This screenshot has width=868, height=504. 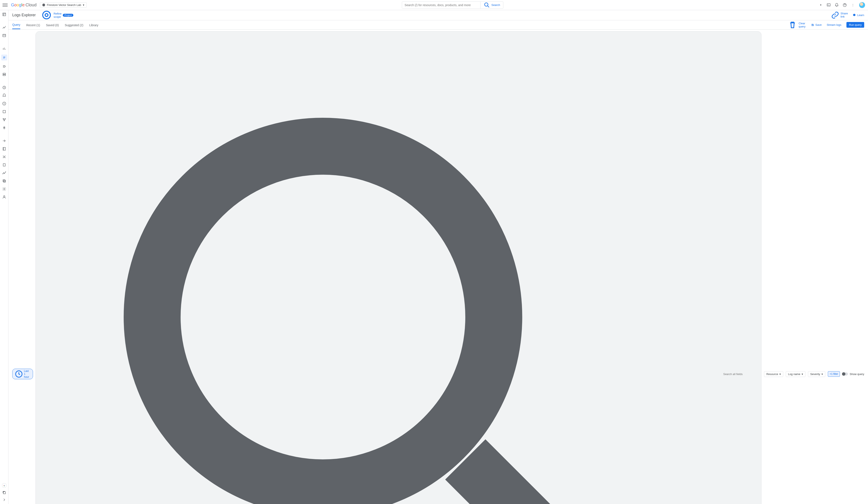 I want to click on learn-link: Learn, so click(x=858, y=15).